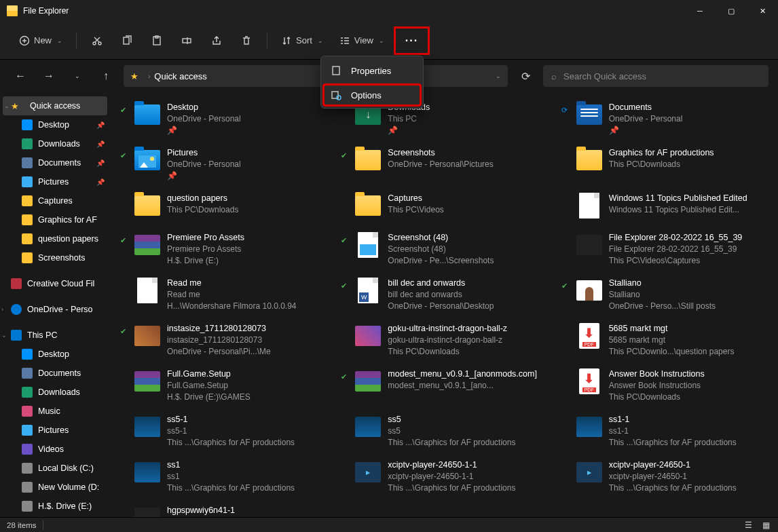  Describe the element at coordinates (656, 76) in the screenshot. I see `search-box: ⌕ Search Quick access` at that location.